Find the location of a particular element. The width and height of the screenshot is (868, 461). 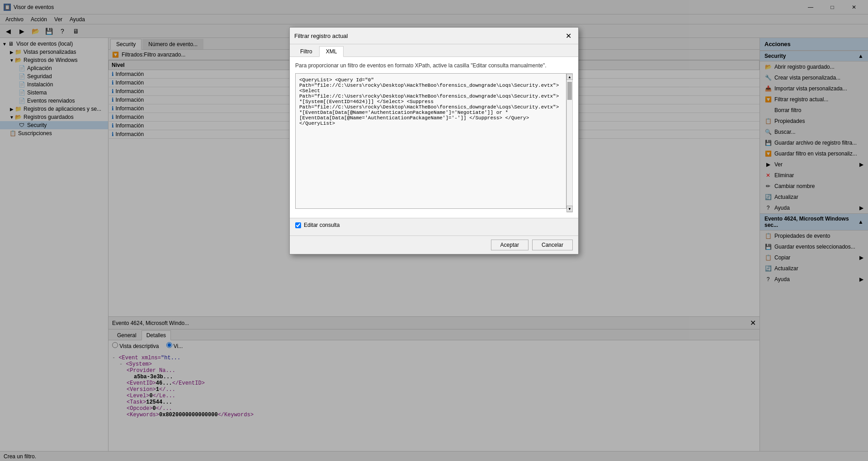

scroll-down-btn: ▼ is located at coordinates (570, 209).